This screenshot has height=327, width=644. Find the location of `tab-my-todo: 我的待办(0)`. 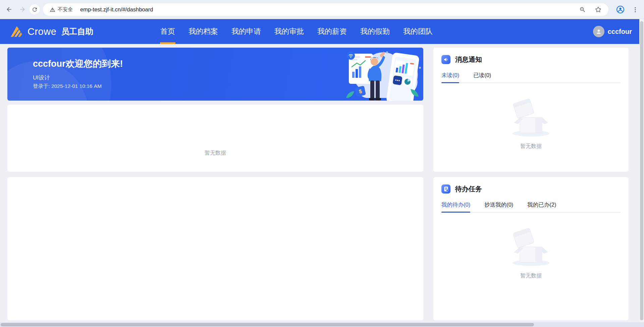

tab-my-todo: 我的待办(0) is located at coordinates (456, 205).